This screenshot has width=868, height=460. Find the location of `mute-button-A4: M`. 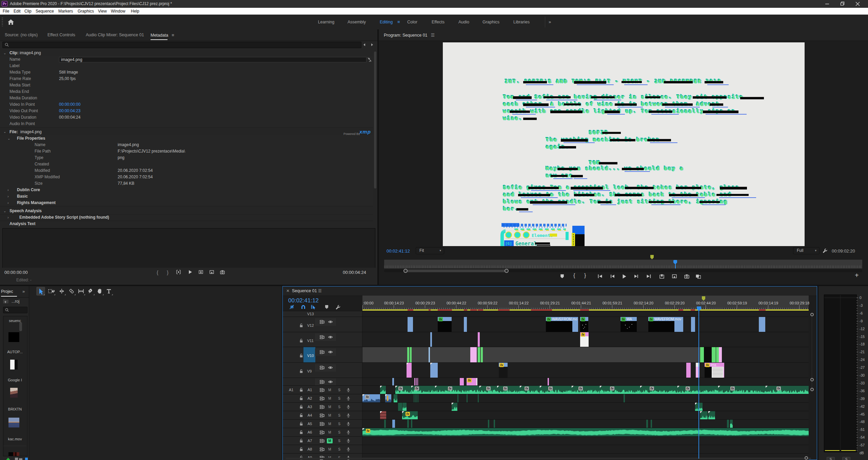

mute-button-A4: M is located at coordinates (330, 416).